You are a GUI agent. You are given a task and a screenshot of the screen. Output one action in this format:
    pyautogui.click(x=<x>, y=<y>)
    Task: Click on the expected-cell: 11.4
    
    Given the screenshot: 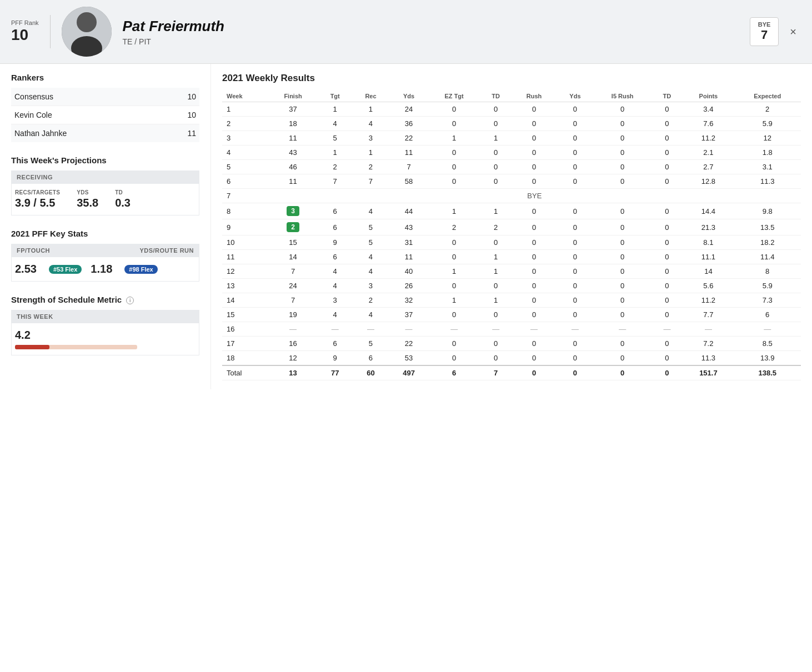 What is the action you would take?
    pyautogui.click(x=768, y=257)
    